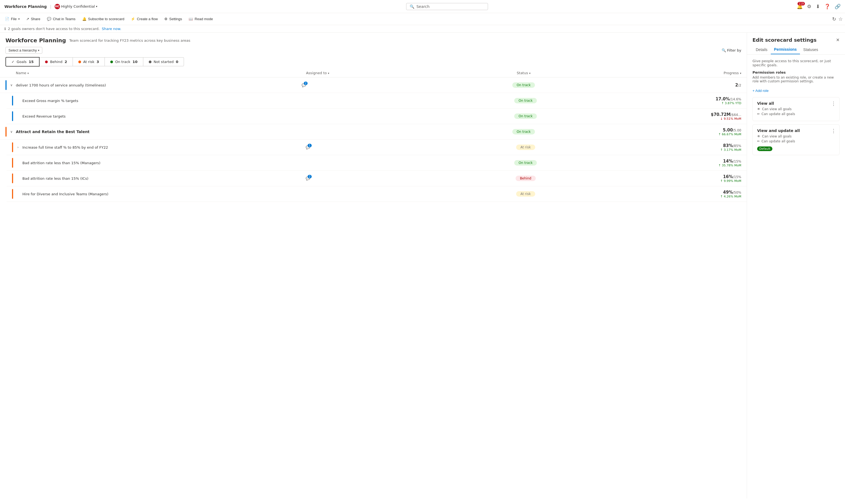 The height and width of the screenshot is (504, 845). What do you see at coordinates (166, 19) in the screenshot?
I see `settings-toolbar-icon: ⚙` at bounding box center [166, 19].